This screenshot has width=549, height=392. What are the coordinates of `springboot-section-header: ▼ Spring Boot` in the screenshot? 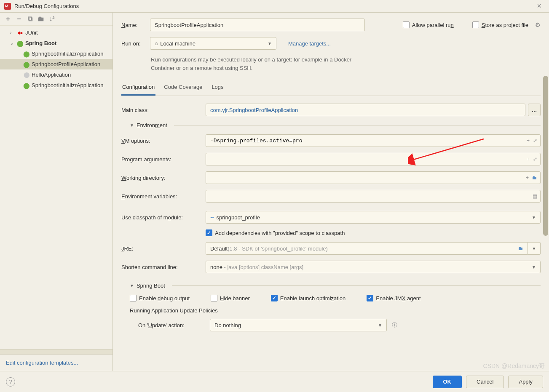 It's located at (331, 285).